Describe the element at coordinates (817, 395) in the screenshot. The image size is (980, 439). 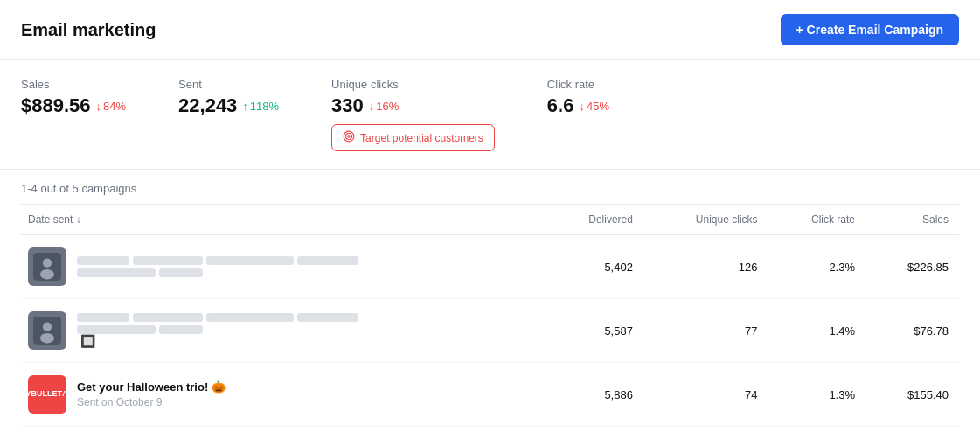
I see `click-rate-cell: 1.3%` at that location.